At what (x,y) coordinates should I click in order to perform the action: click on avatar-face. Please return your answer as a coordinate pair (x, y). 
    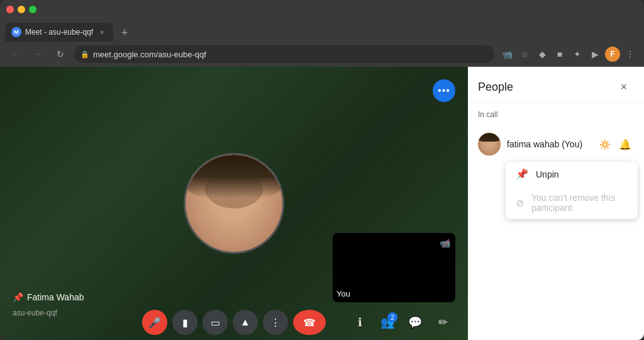
    Looking at the image, I should click on (234, 203).